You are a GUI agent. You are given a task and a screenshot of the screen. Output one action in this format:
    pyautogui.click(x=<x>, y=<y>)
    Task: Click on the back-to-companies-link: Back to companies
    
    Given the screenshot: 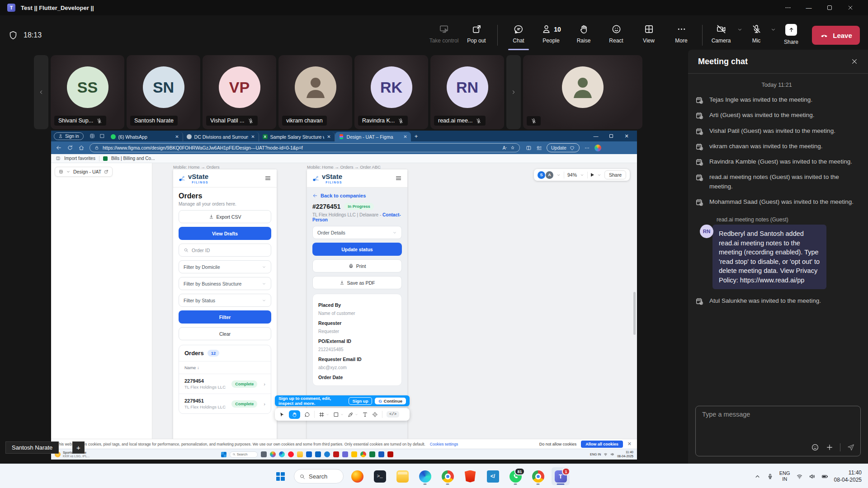 What is the action you would take?
    pyautogui.click(x=357, y=196)
    